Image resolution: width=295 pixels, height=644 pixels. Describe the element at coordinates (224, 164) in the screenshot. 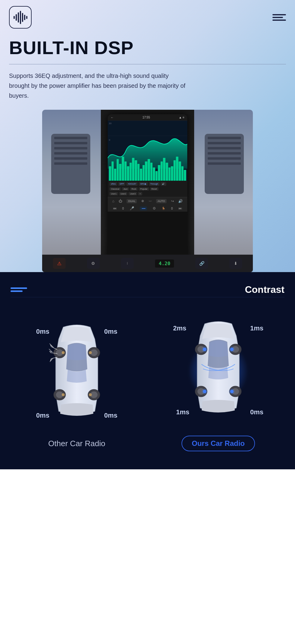

I see `vent-right` at that location.